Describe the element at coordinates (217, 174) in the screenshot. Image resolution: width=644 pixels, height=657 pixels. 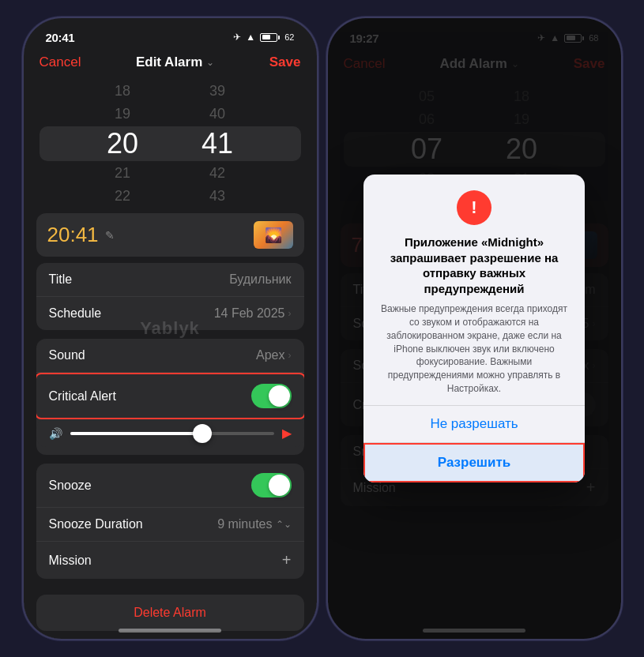
I see `picker-item: 42` at that location.